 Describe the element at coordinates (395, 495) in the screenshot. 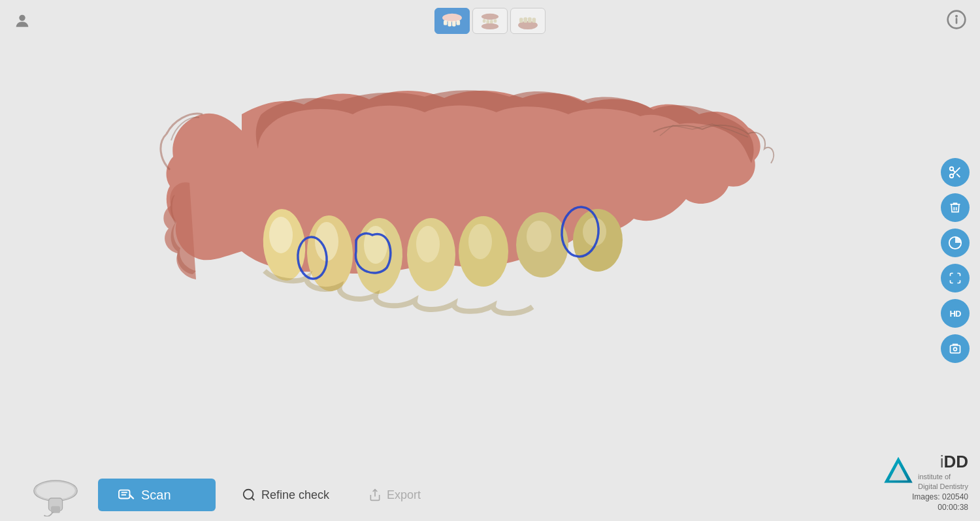

I see `export-button: Export` at that location.